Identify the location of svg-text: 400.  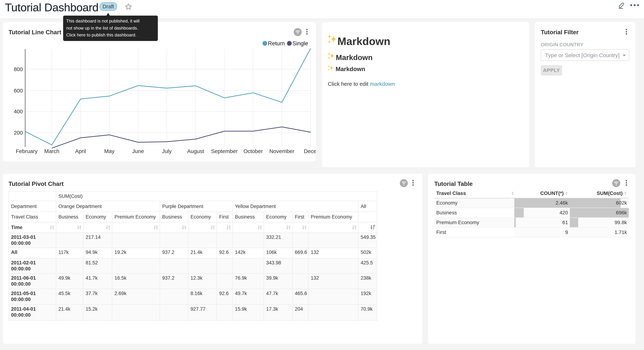
(18, 112).